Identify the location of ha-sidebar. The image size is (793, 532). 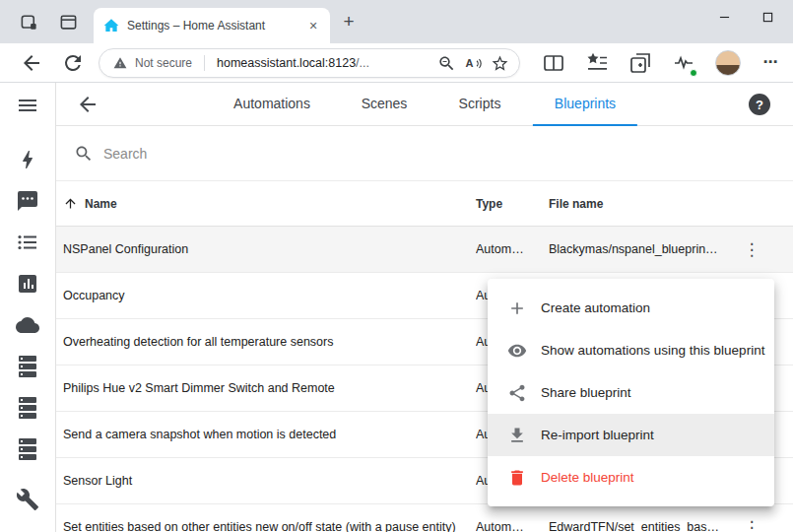
(28, 307).